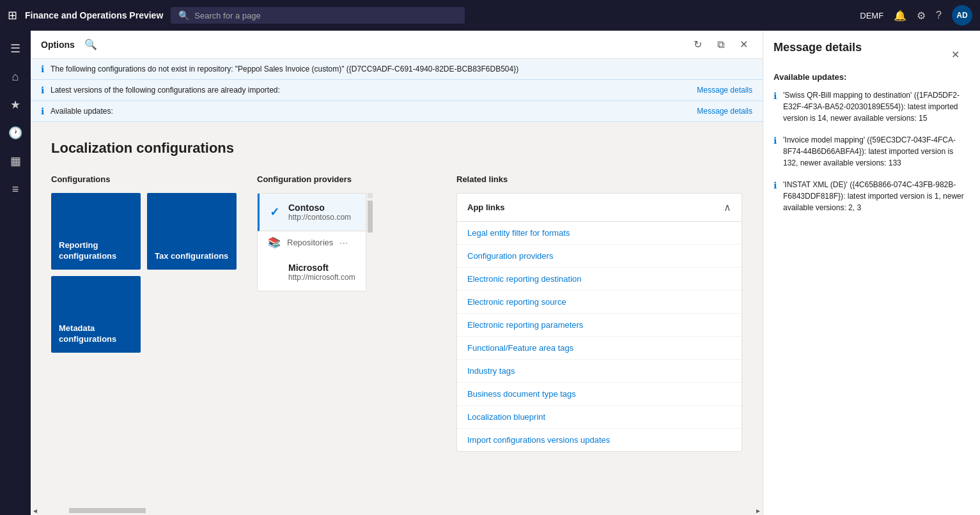  Describe the element at coordinates (872, 52) in the screenshot. I see `message-panel-header: Message details ✕` at that location.